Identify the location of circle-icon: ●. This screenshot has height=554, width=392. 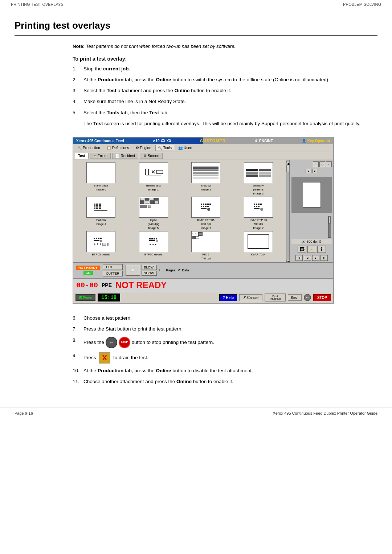
(311, 250).